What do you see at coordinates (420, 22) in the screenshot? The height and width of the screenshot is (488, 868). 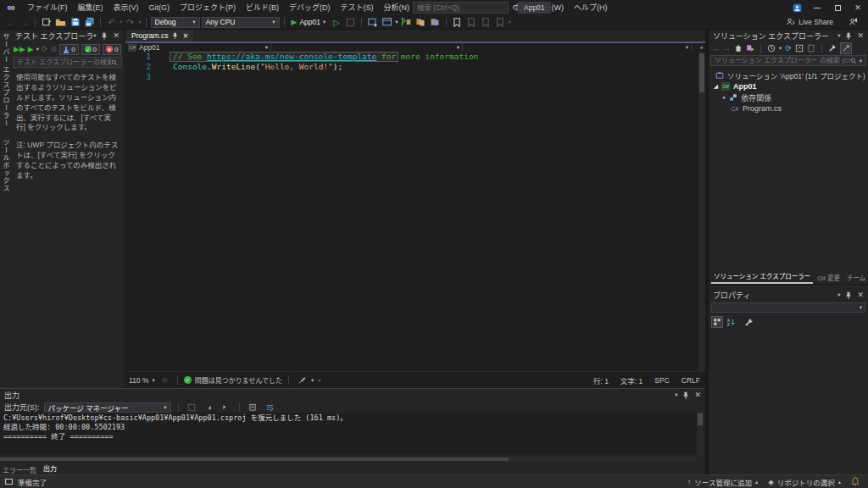 I see `navigate-symbols-icon` at bounding box center [420, 22].